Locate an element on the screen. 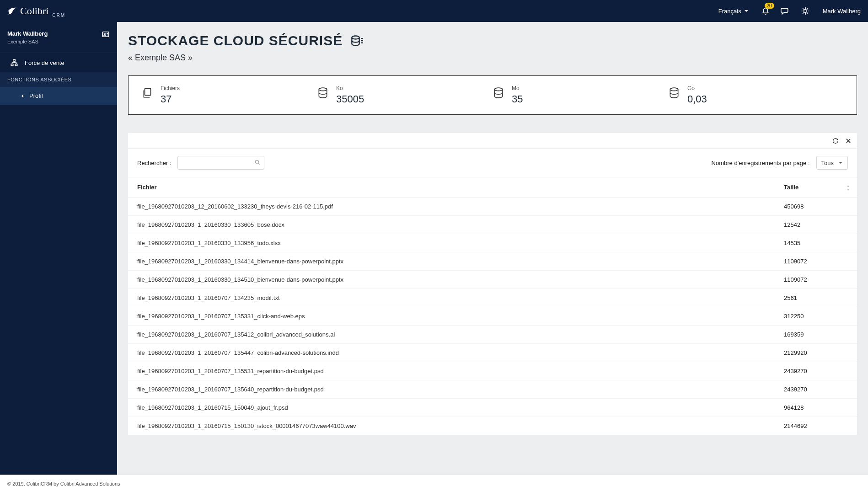  close-icon is located at coordinates (848, 141).